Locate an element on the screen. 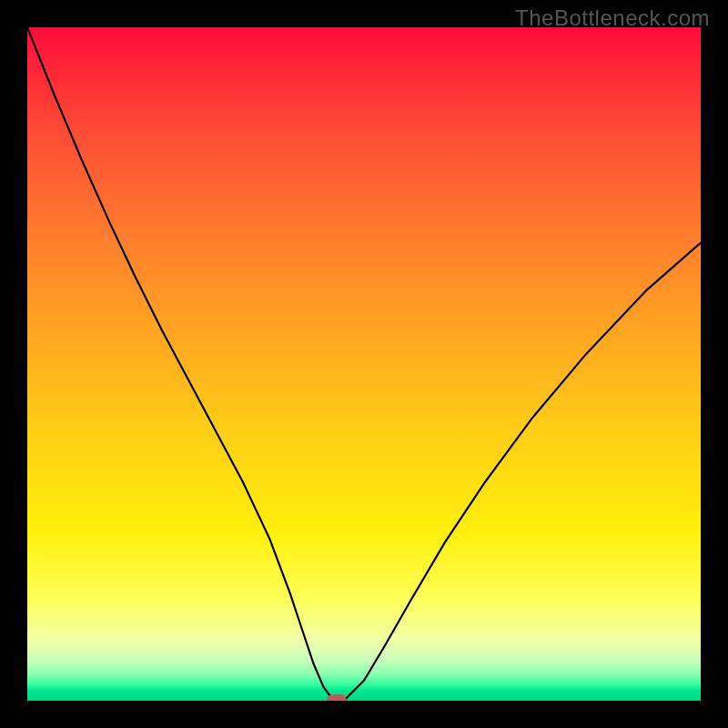 Image resolution: width=728 pixels, height=728 pixels. chart-marker is located at coordinates (337, 697).